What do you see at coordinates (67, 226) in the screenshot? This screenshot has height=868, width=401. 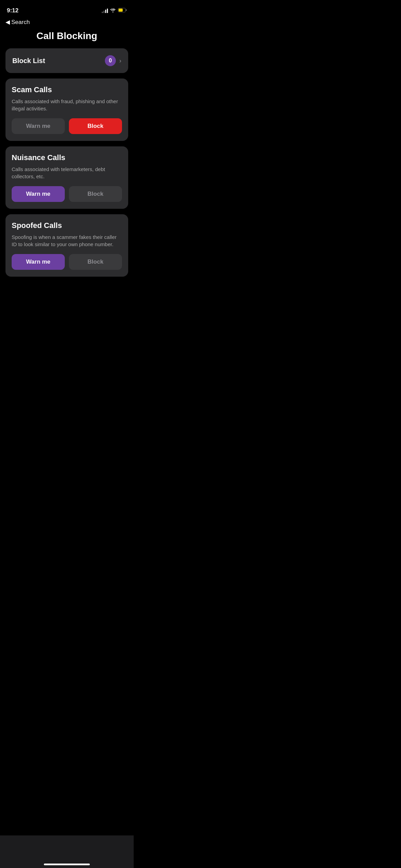 I see `spoofed-calls-title: Spoofed Calls` at bounding box center [67, 226].